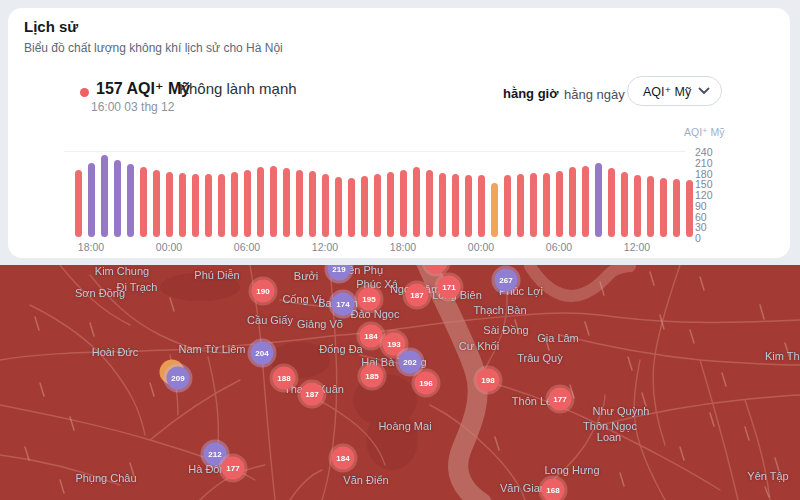 The height and width of the screenshot is (500, 800). I want to click on aqi-marker: 190, so click(264, 292).